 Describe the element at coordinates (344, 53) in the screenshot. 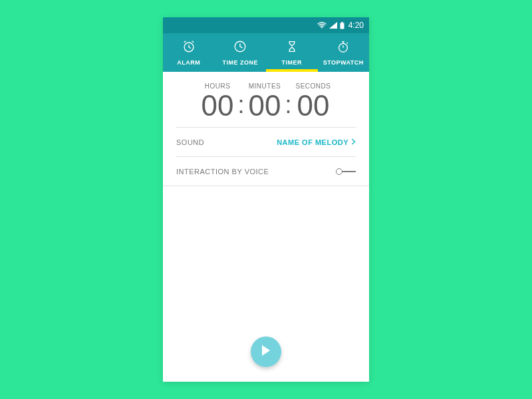

I see `tab-stopwatch: STOPWATCH` at that location.